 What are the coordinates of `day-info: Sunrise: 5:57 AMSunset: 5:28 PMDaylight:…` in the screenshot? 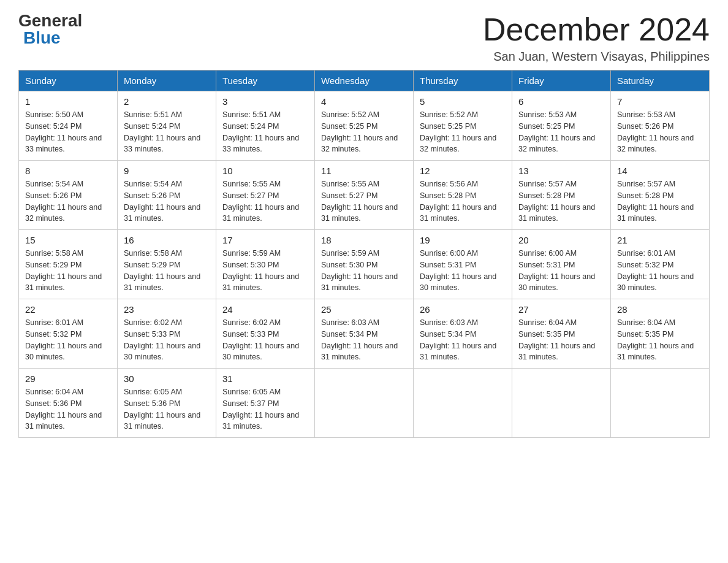 It's located at (556, 201).